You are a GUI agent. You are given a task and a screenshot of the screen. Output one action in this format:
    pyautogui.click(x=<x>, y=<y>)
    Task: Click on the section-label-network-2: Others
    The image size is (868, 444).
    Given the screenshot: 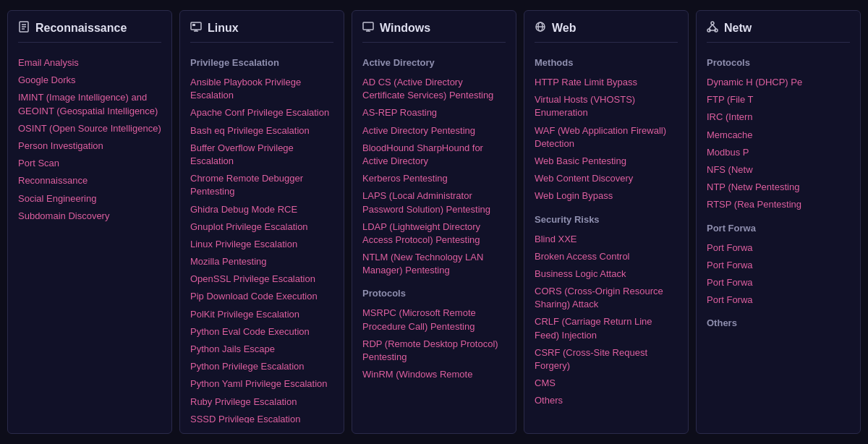 What is the action you would take?
    pyautogui.click(x=778, y=323)
    